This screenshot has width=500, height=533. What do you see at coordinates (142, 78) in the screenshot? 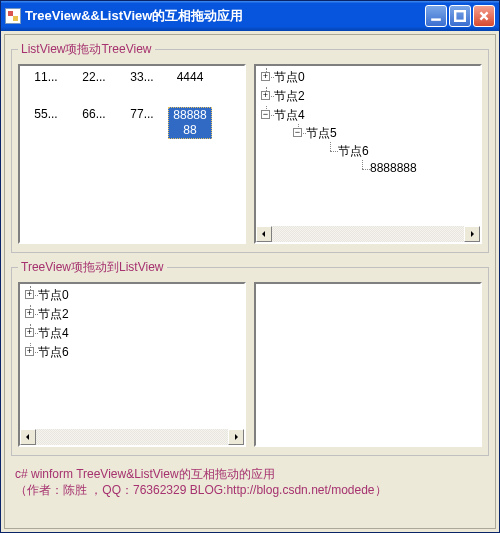
I see `listview-item: 33...` at bounding box center [142, 78].